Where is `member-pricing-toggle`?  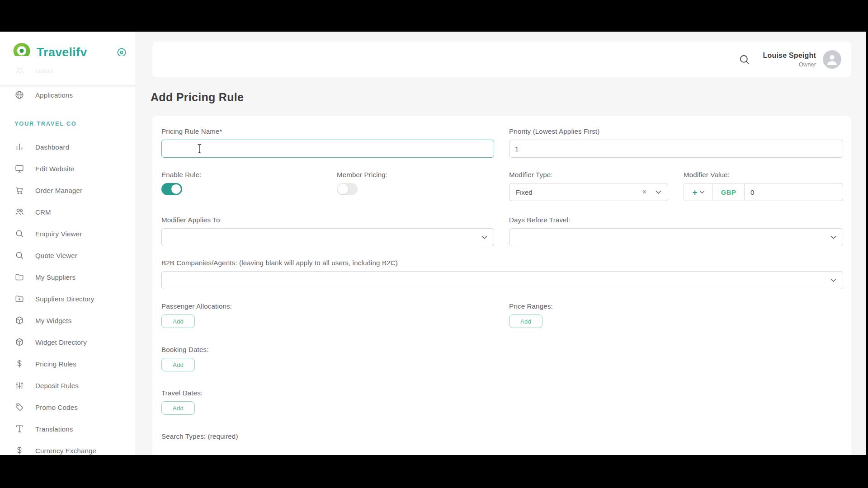 member-pricing-toggle is located at coordinates (347, 189).